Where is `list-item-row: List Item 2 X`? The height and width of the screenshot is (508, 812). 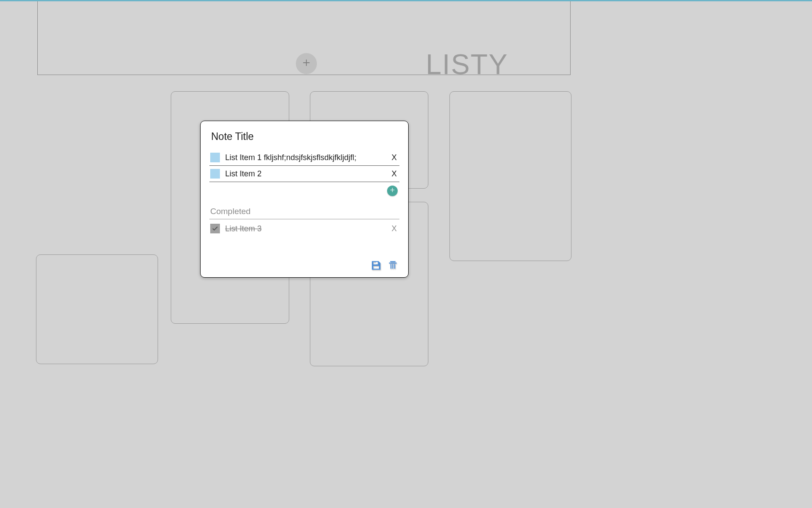
list-item-row: List Item 2 X is located at coordinates (305, 174).